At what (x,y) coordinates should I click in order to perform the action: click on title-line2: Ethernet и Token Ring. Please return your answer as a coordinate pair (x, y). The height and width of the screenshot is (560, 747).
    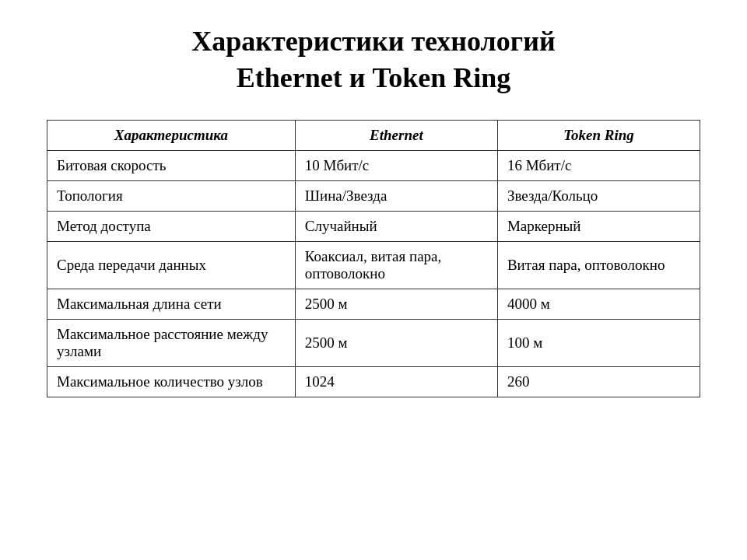
    Looking at the image, I should click on (374, 78).